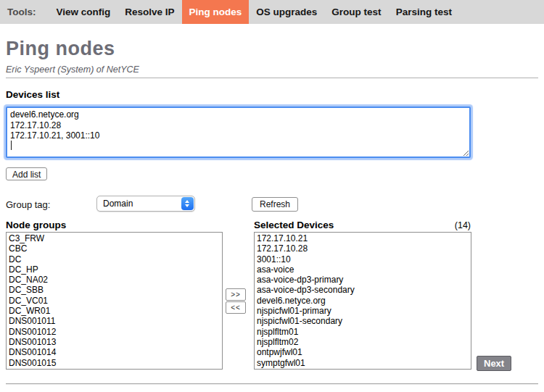 Image resolution: width=544 pixels, height=392 pixels. I want to click on list-item: DNS001011, so click(115, 321).